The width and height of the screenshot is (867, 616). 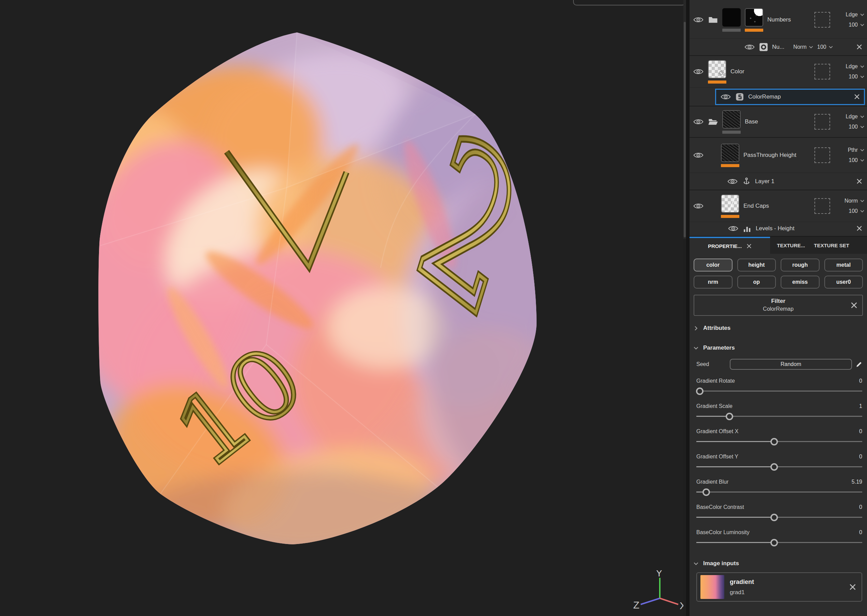 What do you see at coordinates (752, 122) in the screenshot?
I see `layer-name: Base` at bounding box center [752, 122].